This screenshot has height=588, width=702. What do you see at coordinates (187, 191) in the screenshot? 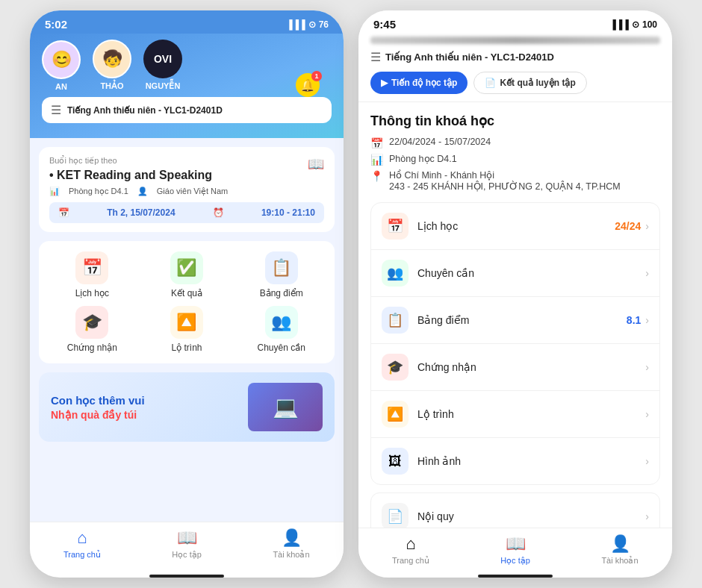
I see `lesson-meta: 📊 Phòng học D4.1 👤 Giáo viên Việt Nam` at bounding box center [187, 191].